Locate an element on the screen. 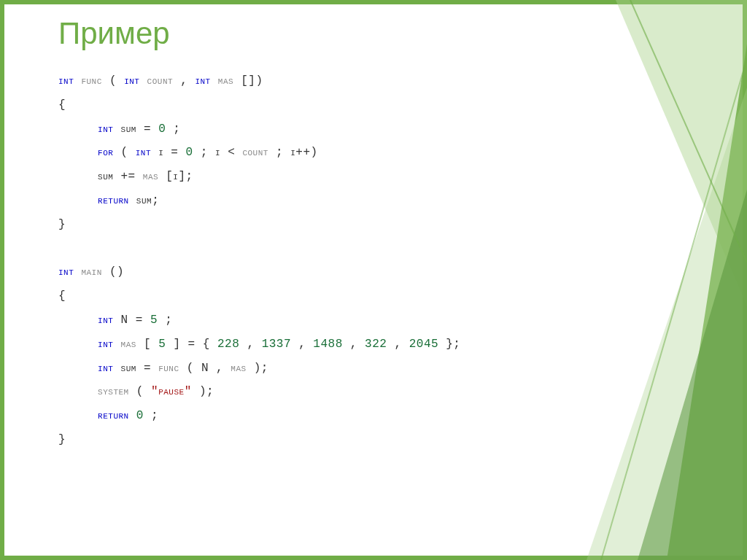  text: i = is located at coordinates (172, 152).